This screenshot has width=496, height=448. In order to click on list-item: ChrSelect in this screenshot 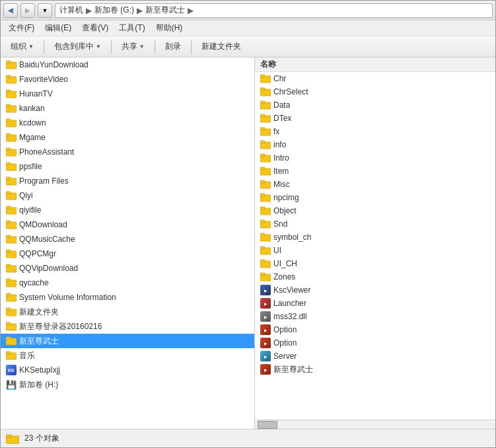, I will do `click(375, 92)`.